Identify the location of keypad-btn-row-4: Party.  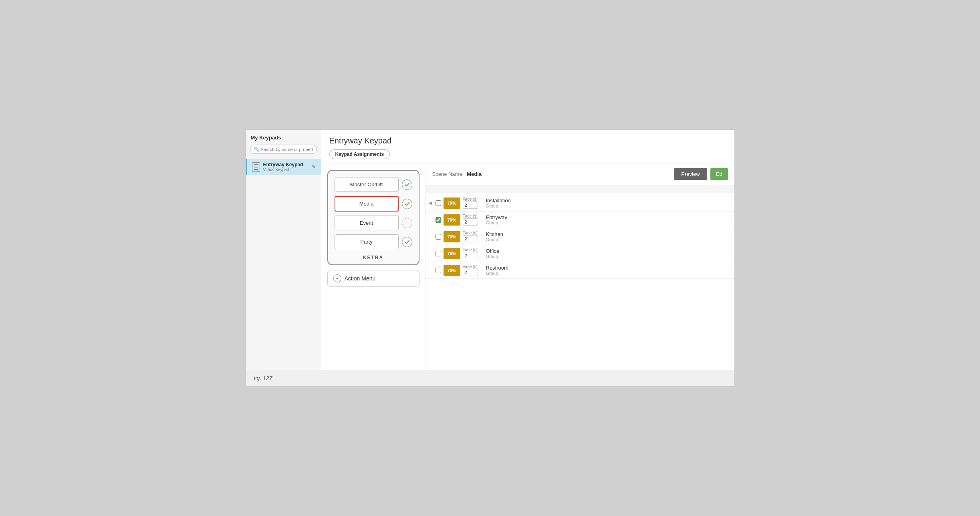
(373, 242).